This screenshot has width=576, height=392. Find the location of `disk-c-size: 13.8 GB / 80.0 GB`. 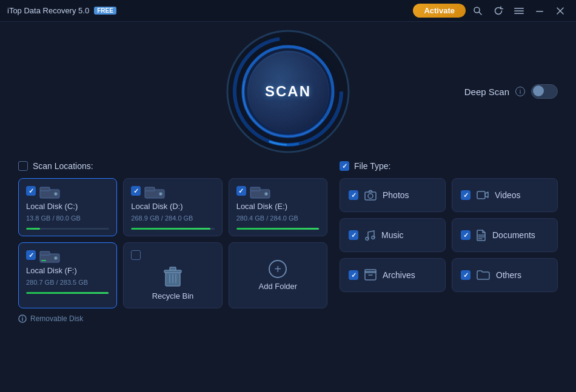

disk-c-size: 13.8 GB / 80.0 GB is located at coordinates (68, 218).